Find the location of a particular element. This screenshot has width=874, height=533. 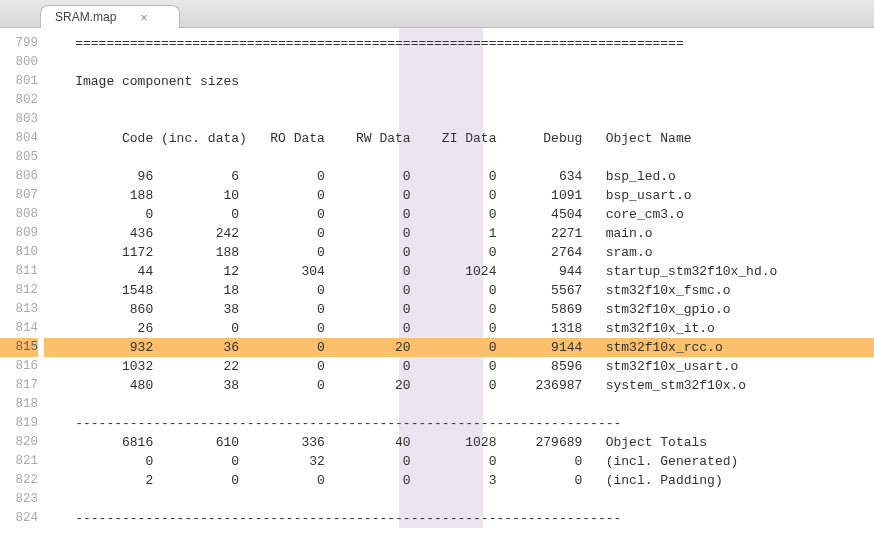

code-text: 6816 610 336 40 1028 279689 Object Total… is located at coordinates (376, 442).